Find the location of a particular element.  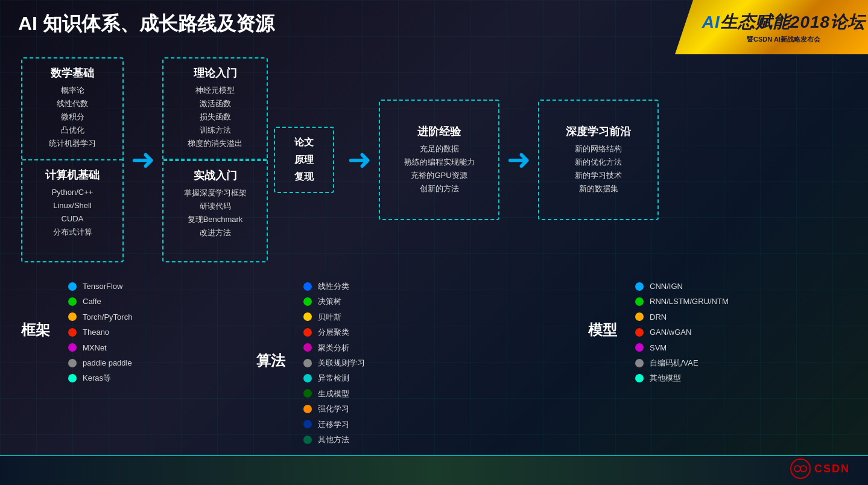

algorithm-section: 算法 线性分类 决策树 贝叶斯 分层聚类 is located at coordinates (344, 363).